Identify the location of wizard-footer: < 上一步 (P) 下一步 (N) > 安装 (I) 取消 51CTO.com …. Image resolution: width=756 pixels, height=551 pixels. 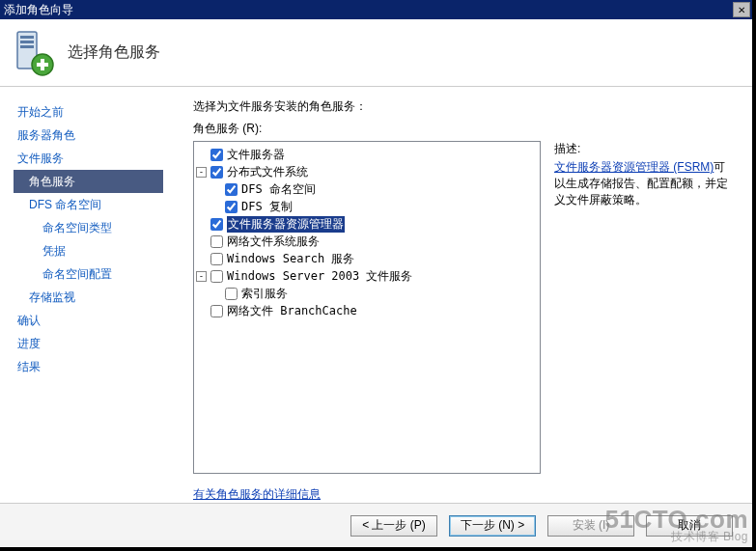
(377, 525).